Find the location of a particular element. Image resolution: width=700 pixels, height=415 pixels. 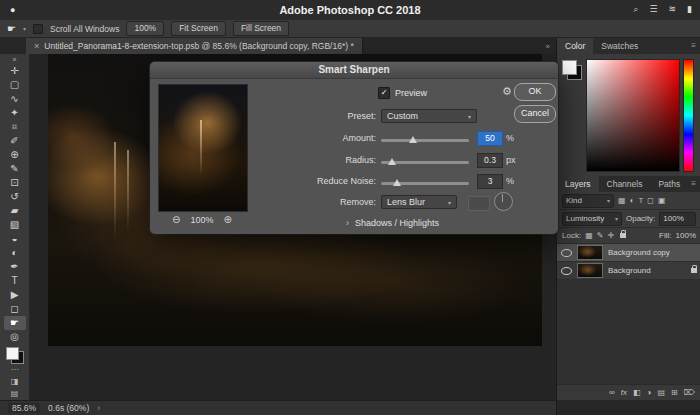

history-brush-tool: ↺ is located at coordinates (15, 197).